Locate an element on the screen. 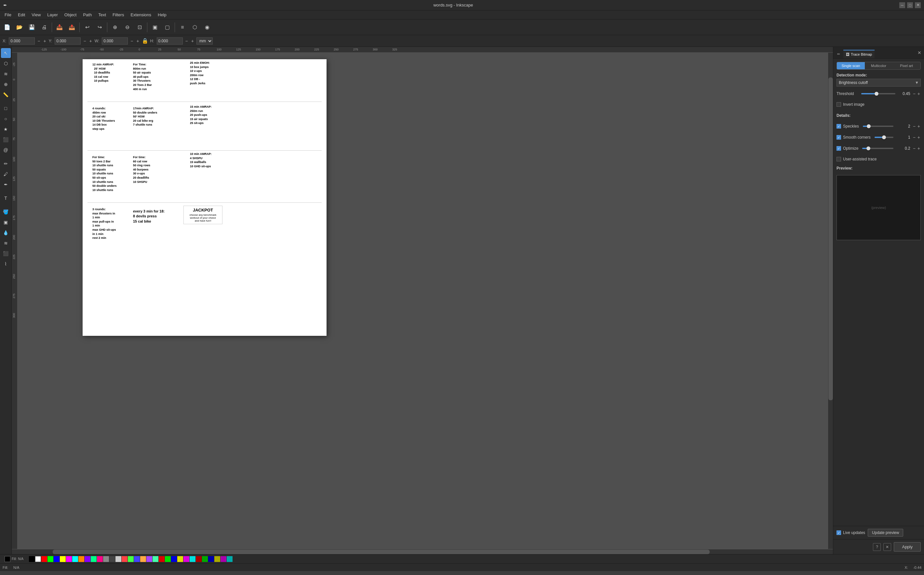 Image resolution: width=924 pixels, height=575 pixels. swatch-lightred is located at coordinates (125, 559).